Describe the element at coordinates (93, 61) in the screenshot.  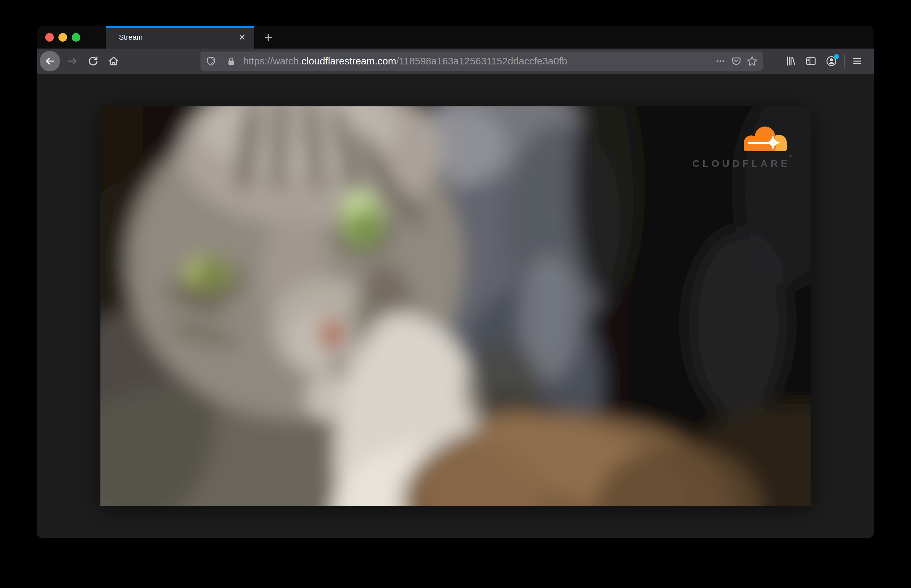
I see `reload-button` at that location.